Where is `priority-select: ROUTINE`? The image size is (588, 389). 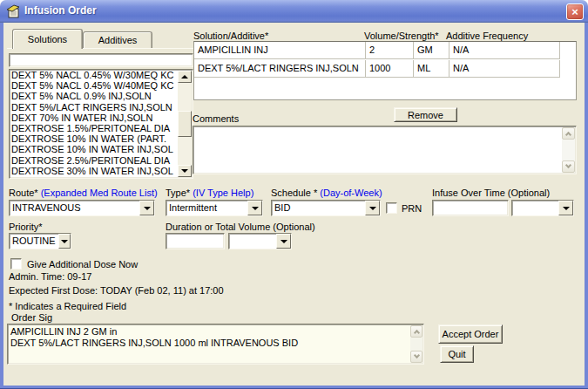 priority-select: ROUTINE is located at coordinates (40, 241).